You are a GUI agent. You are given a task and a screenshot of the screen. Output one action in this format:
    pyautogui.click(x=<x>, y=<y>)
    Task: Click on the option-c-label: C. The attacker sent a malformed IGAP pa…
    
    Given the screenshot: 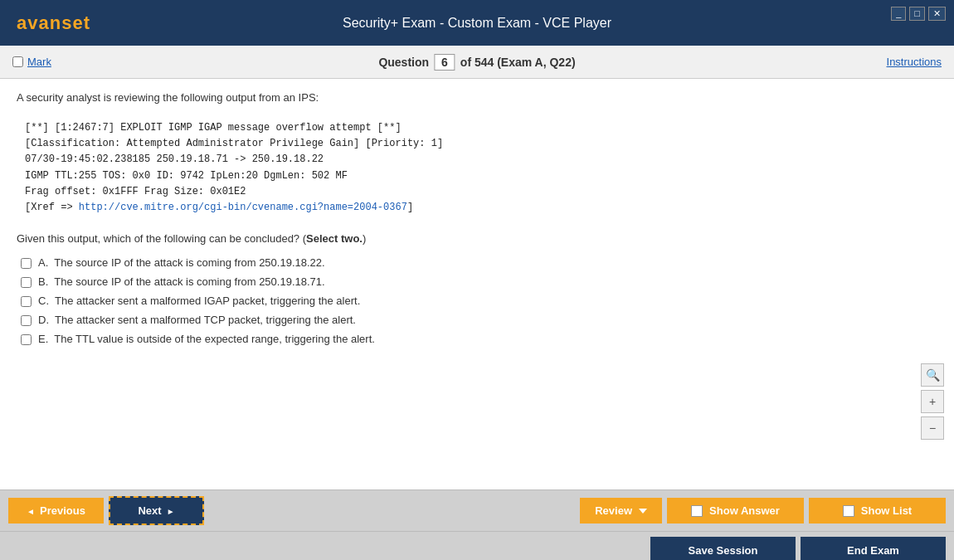 What is the action you would take?
    pyautogui.click(x=199, y=300)
    